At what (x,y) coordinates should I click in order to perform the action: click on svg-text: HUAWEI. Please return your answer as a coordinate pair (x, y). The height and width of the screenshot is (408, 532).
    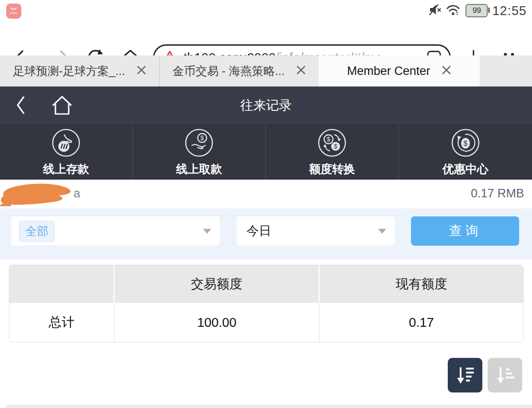
    Looking at the image, I should click on (13, 13).